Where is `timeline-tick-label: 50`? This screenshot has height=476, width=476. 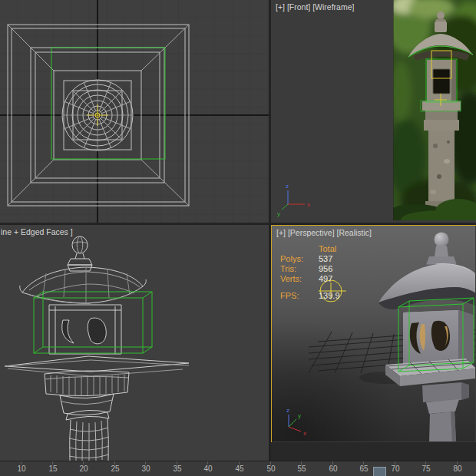 timeline-tick-label: 50 is located at coordinates (271, 468).